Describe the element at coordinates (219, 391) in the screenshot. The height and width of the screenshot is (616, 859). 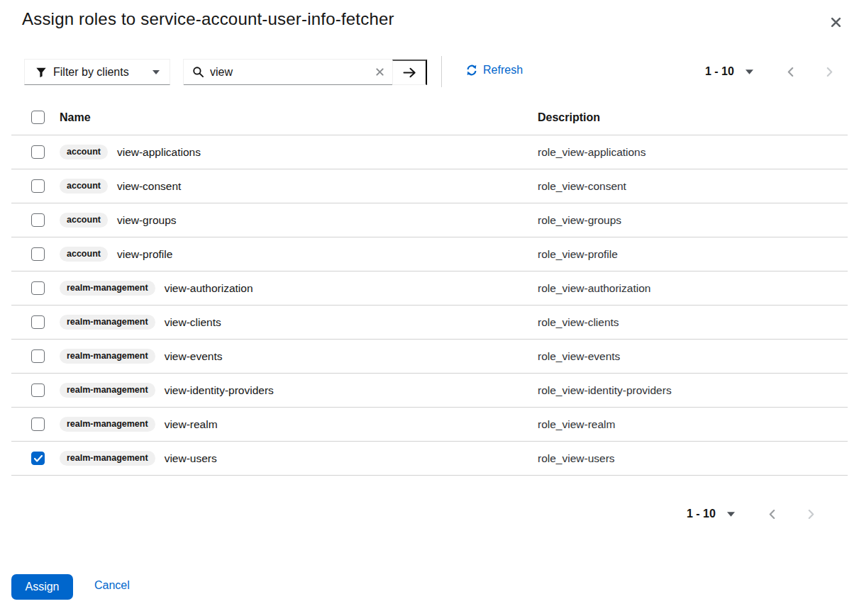
I see `role-name: view-identity-providers` at that location.